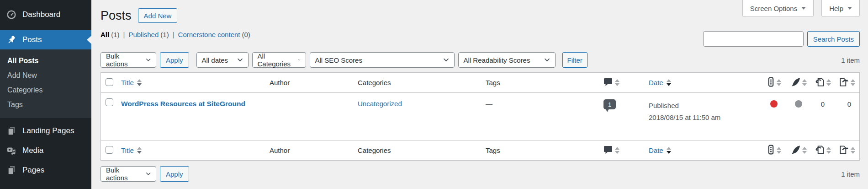 This screenshot has height=189, width=868. Describe the element at coordinates (823, 104) in the screenshot. I see `incoming-links-count: 0` at that location.